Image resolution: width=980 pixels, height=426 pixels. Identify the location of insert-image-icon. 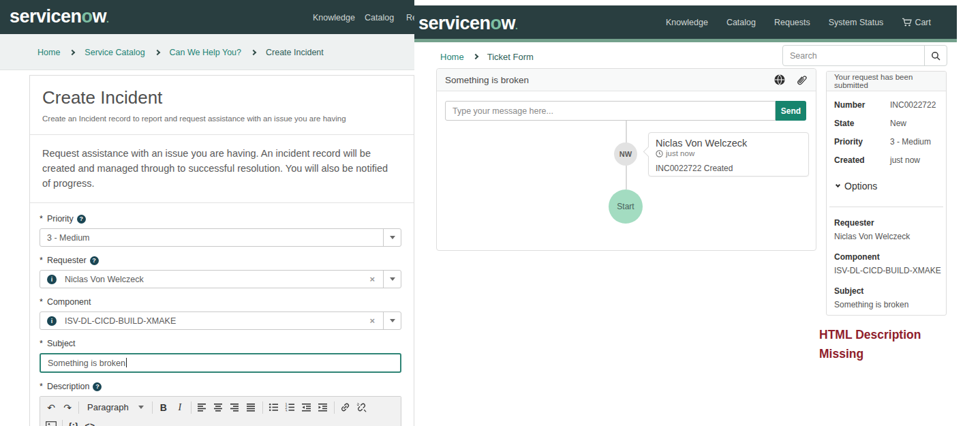
(51, 422).